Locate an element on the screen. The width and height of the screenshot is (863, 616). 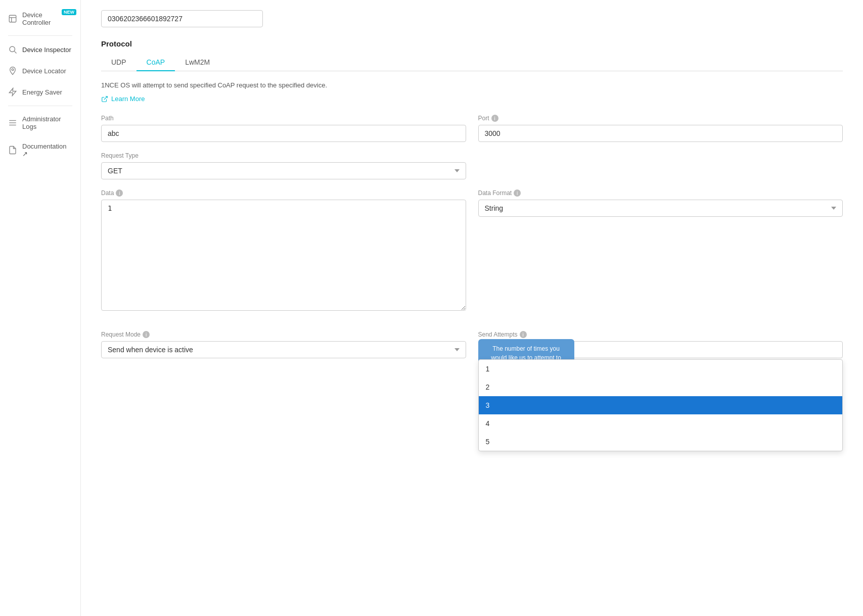
send-attempts-dropdown: 1 2 3 4 5 is located at coordinates (661, 405).